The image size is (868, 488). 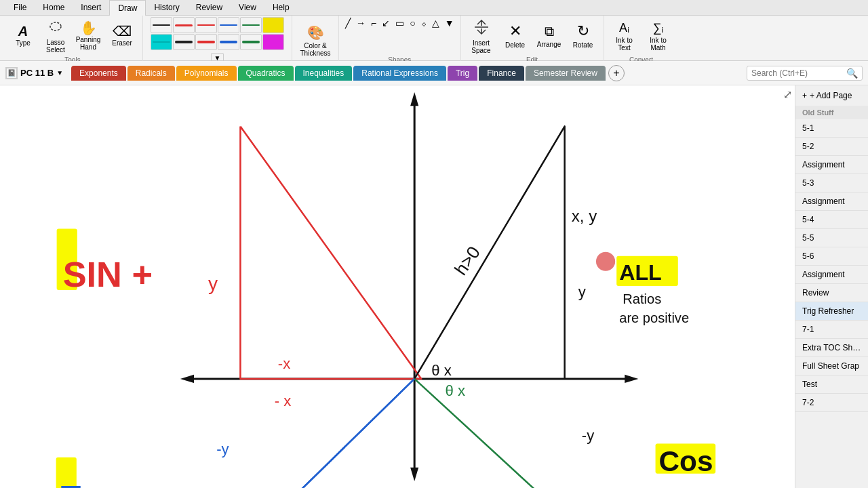 I want to click on pages-list: Old Stuff5-15-2Assignment5-3Assignment5-…, so click(x=831, y=259).